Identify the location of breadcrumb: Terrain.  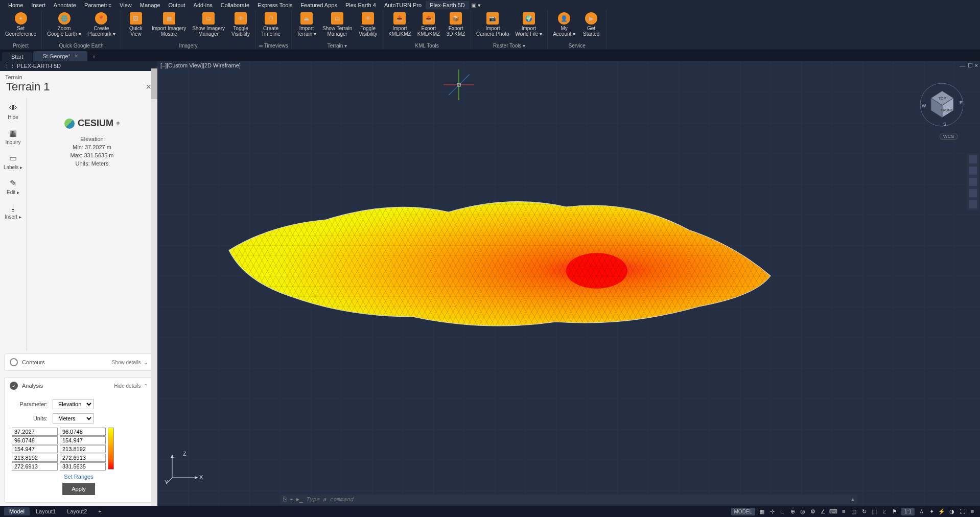
(79, 76).